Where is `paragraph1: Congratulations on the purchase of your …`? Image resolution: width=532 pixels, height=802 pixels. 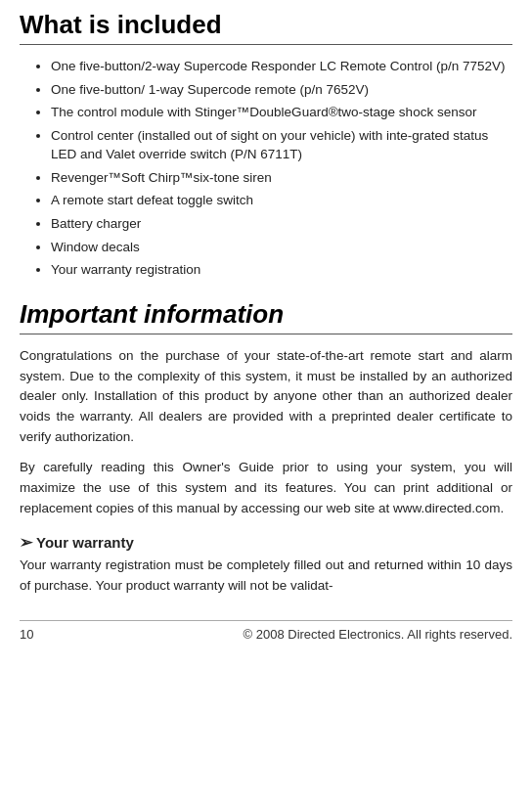
paragraph1: Congratulations on the purchase of your … is located at coordinates (266, 397).